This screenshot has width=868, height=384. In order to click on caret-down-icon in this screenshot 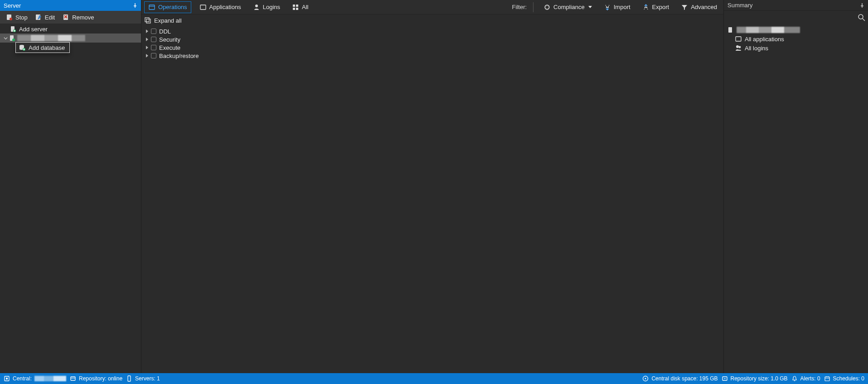, I will do `click(5, 38)`.